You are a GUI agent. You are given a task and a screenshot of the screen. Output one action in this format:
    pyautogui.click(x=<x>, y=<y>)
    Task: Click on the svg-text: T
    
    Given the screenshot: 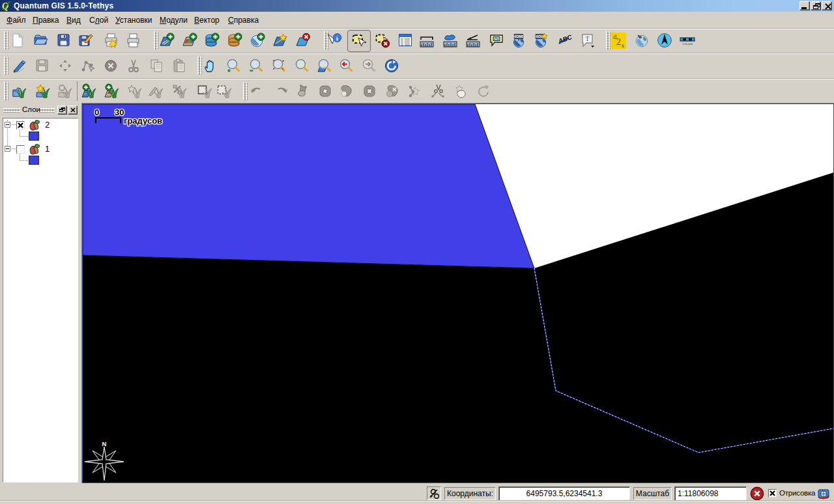 What is the action you would take?
    pyautogui.click(x=587, y=39)
    